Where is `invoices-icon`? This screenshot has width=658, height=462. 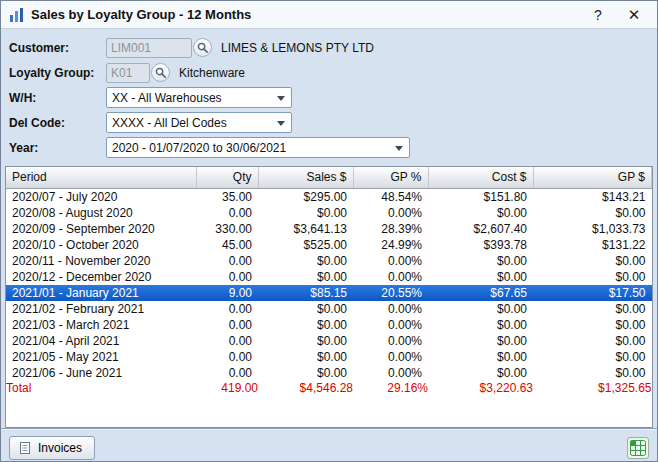 invoices-icon is located at coordinates (25, 448).